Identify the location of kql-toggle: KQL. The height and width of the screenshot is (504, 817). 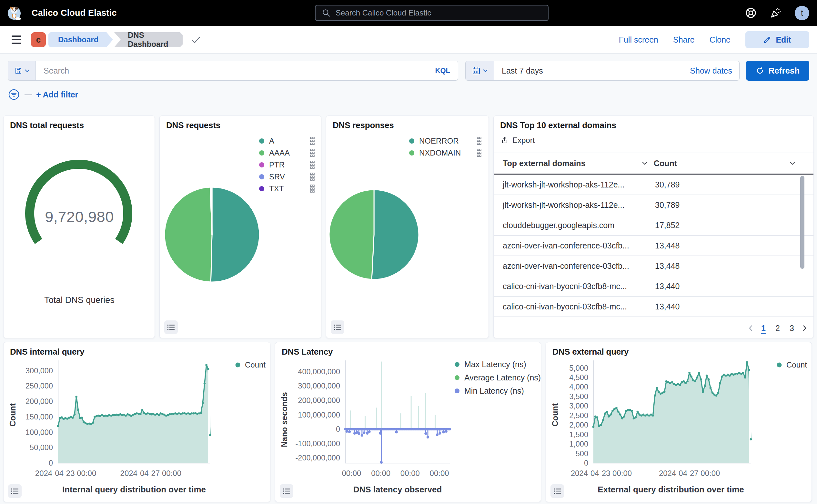
(447, 71).